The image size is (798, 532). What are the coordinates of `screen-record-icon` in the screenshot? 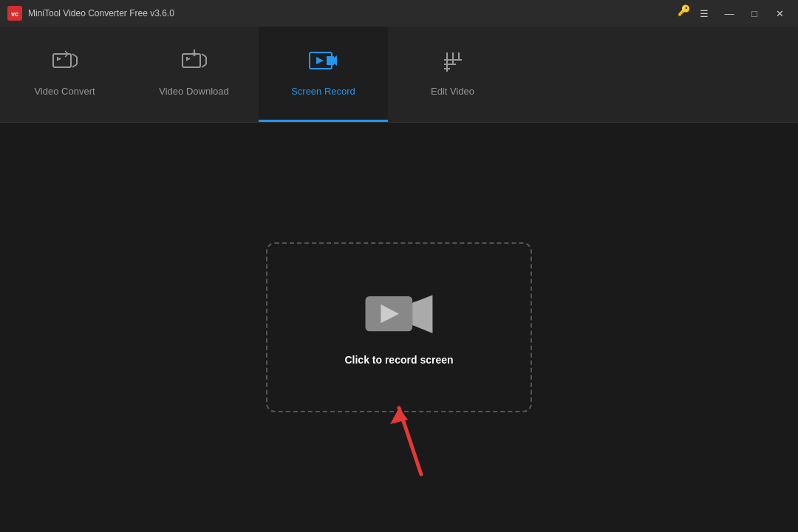 It's located at (324, 64).